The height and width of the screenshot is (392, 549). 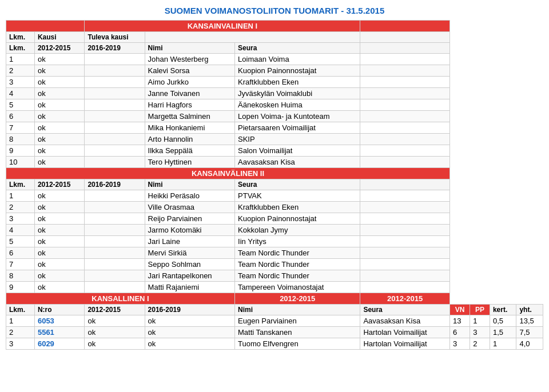 What do you see at coordinates (297, 321) in the screenshot?
I see `row-name: Eugen Parviainen` at bounding box center [297, 321].